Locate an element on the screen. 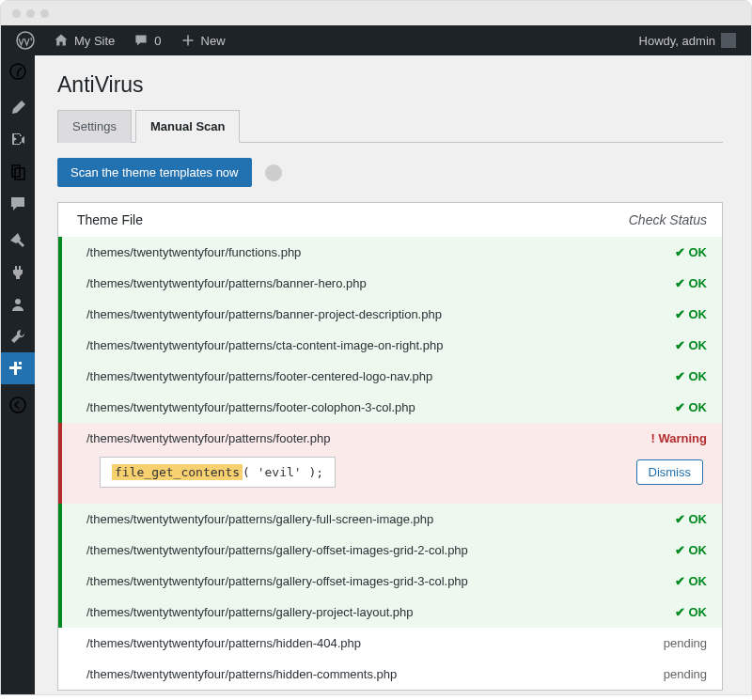  site-link: My Site is located at coordinates (85, 40).